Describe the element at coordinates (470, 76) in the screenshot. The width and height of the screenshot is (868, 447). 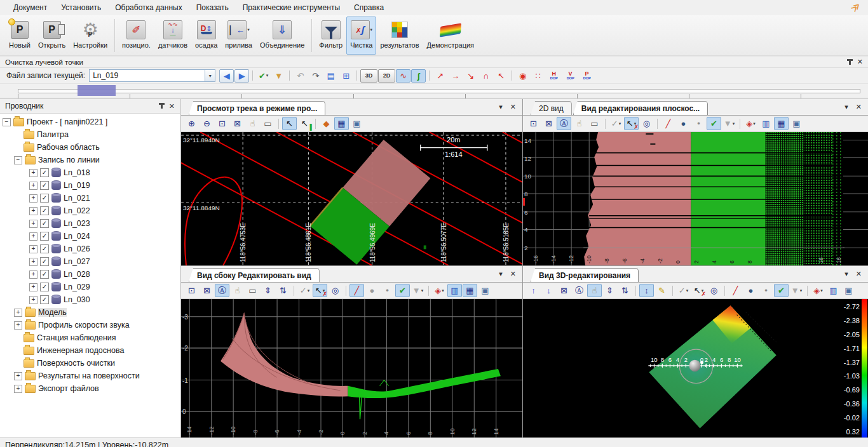
I see `point-down-right-button: ↘` at that location.